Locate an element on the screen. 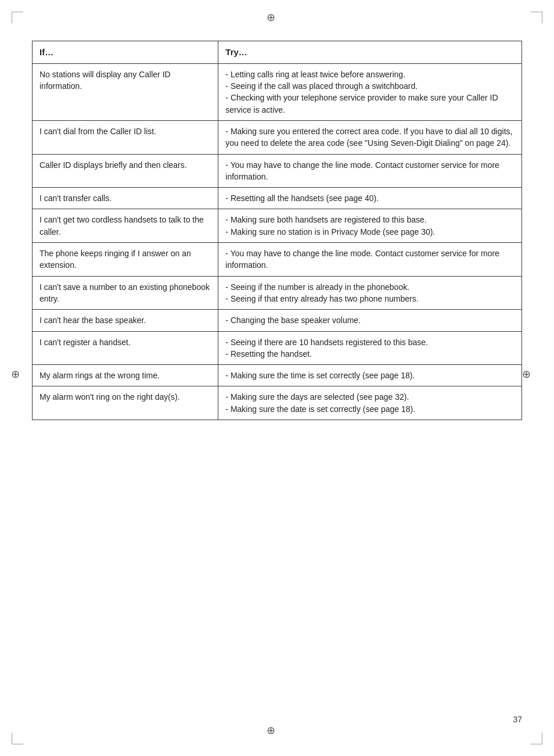 The image size is (554, 756). try-cell-2: - You may have to change the line mode. … is located at coordinates (370, 171).